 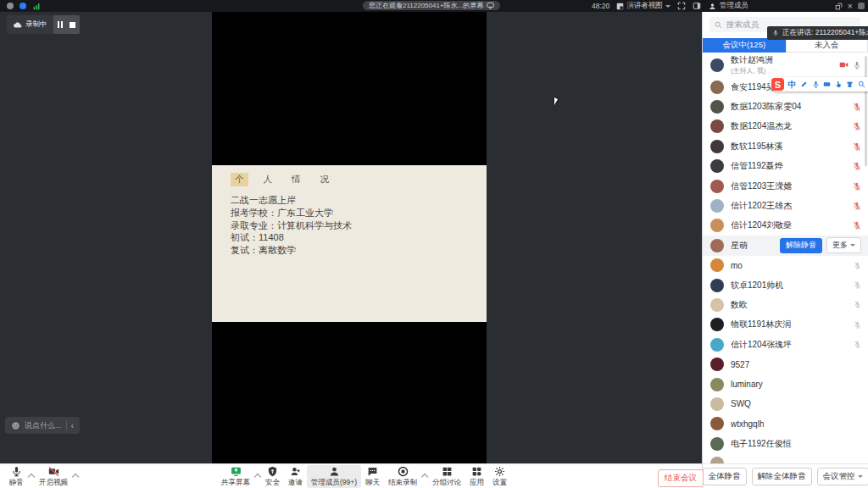 What do you see at coordinates (849, 85) in the screenshot?
I see `shirt-icon` at bounding box center [849, 85].